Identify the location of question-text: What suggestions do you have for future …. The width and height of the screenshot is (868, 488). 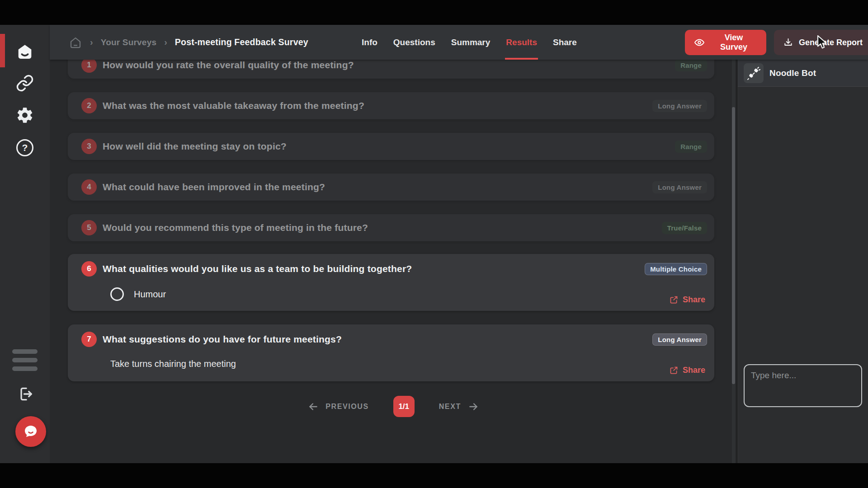
(222, 339).